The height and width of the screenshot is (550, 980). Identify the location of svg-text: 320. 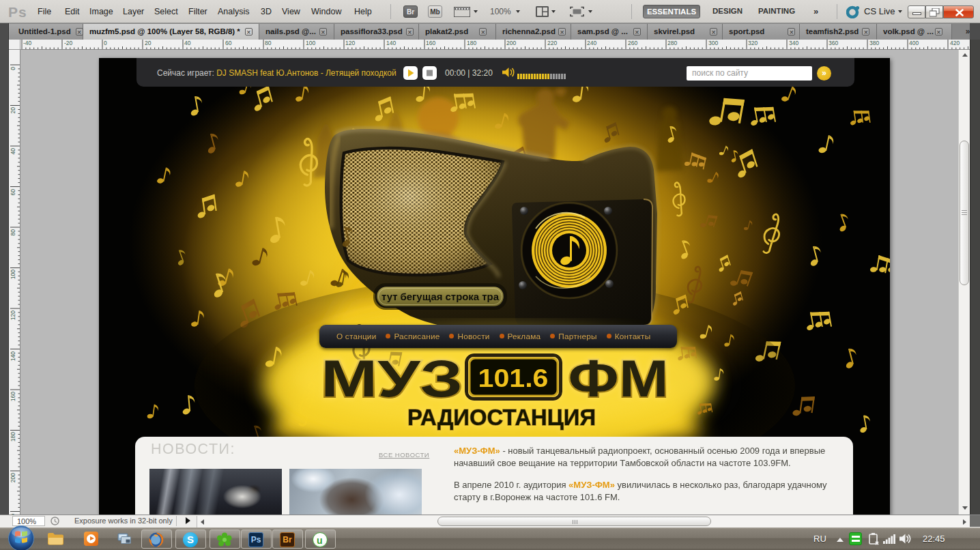
(753, 43).